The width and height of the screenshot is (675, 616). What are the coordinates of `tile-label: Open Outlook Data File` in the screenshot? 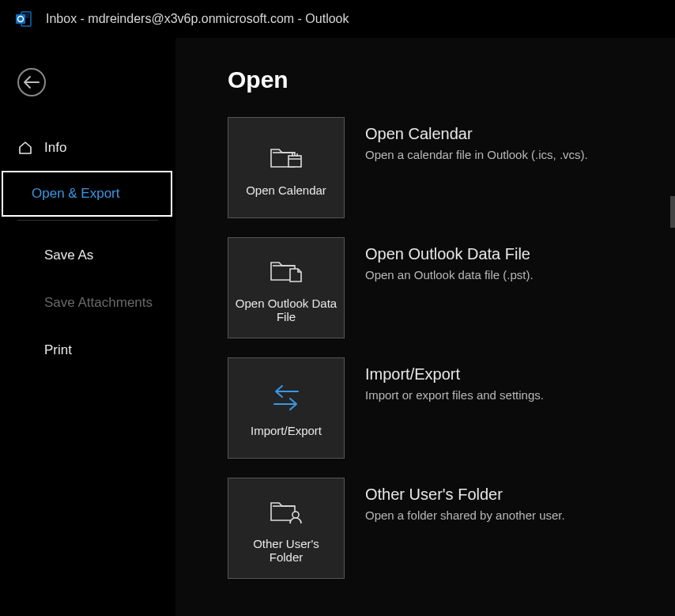 It's located at (286, 310).